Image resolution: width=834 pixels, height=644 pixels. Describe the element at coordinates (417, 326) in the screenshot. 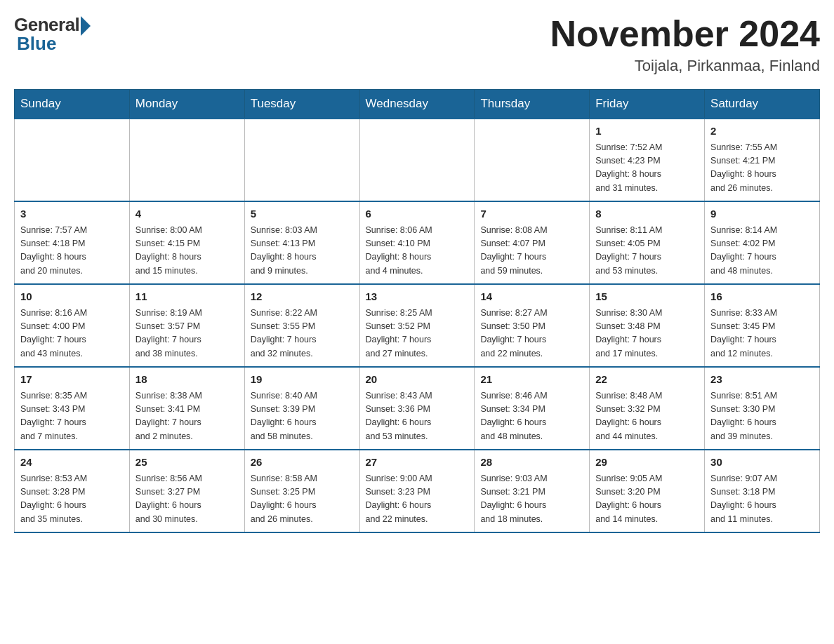

I see `calendar-cell: 13Sunrise: 8:25 AM Sunset: 3:52 PM Dayli…` at that location.